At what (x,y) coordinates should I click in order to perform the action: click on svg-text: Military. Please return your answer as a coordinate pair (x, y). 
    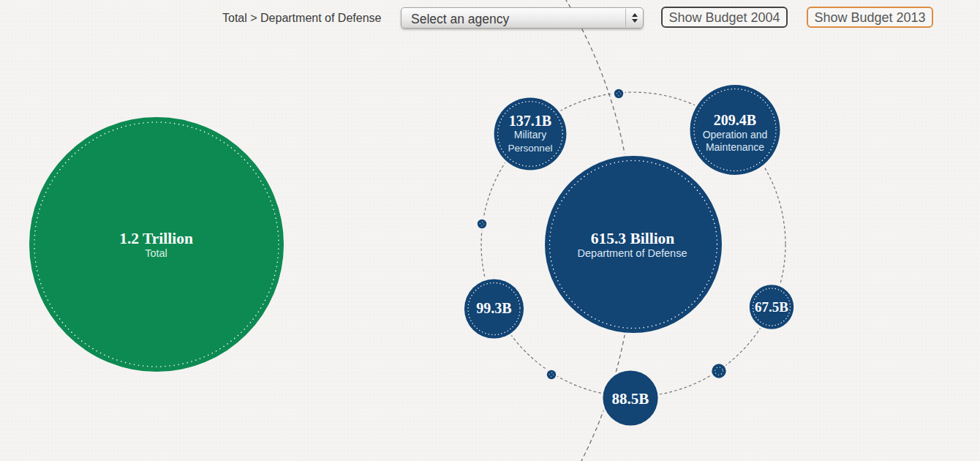
    Looking at the image, I should click on (530, 135).